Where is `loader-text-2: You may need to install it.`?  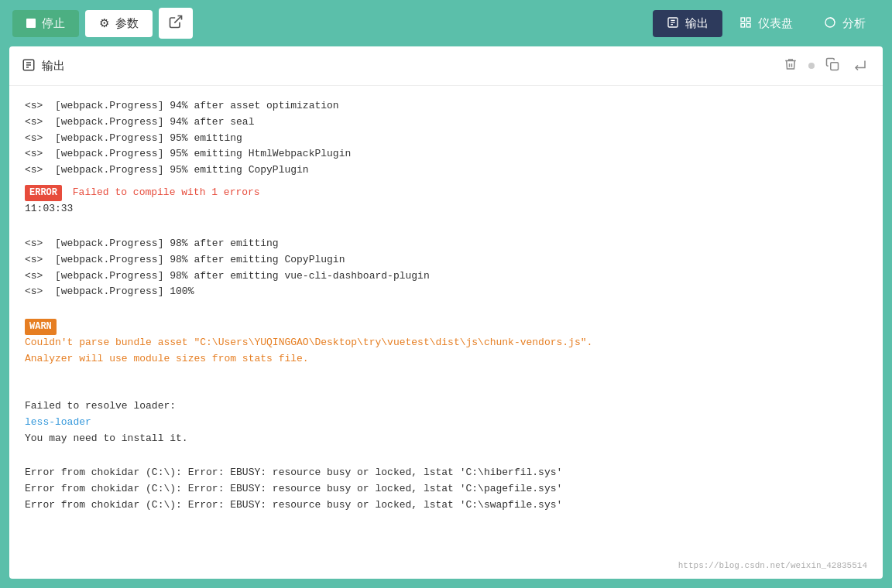
loader-text-2: You may need to install it. is located at coordinates (446, 439).